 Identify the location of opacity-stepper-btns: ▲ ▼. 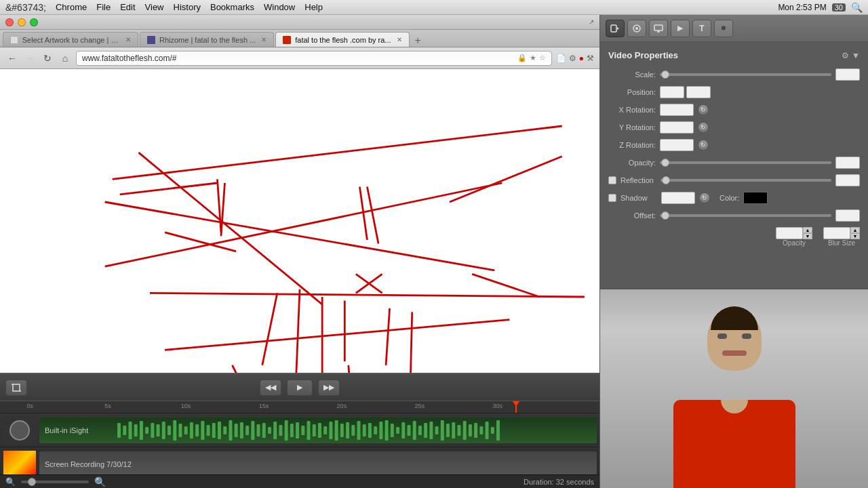
(808, 233).